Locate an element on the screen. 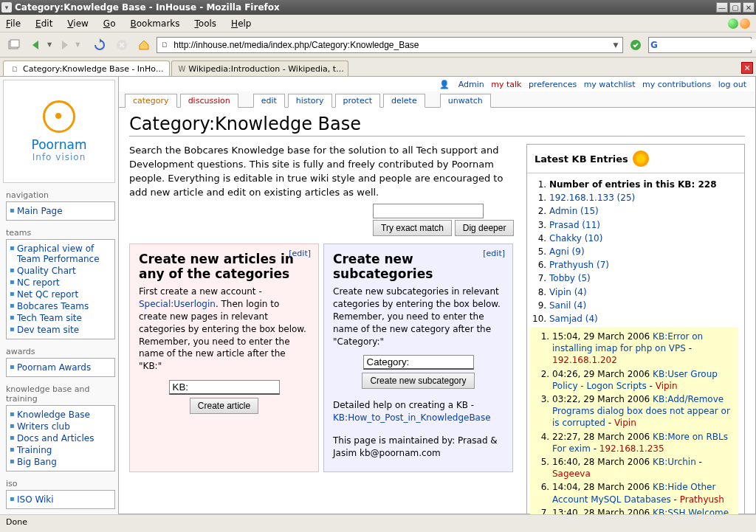  dig-deeper-button: Dig deeper is located at coordinates (484, 228).